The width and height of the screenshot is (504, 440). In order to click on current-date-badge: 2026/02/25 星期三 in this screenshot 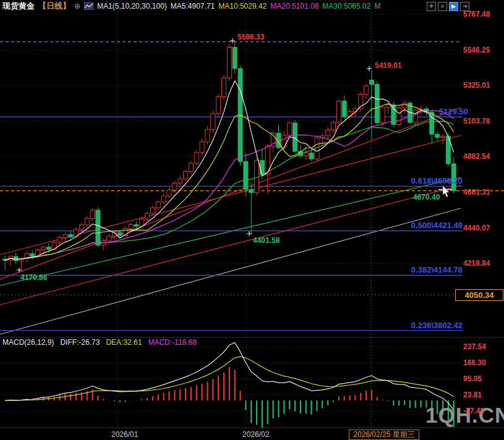, I will do `click(384, 435)`.